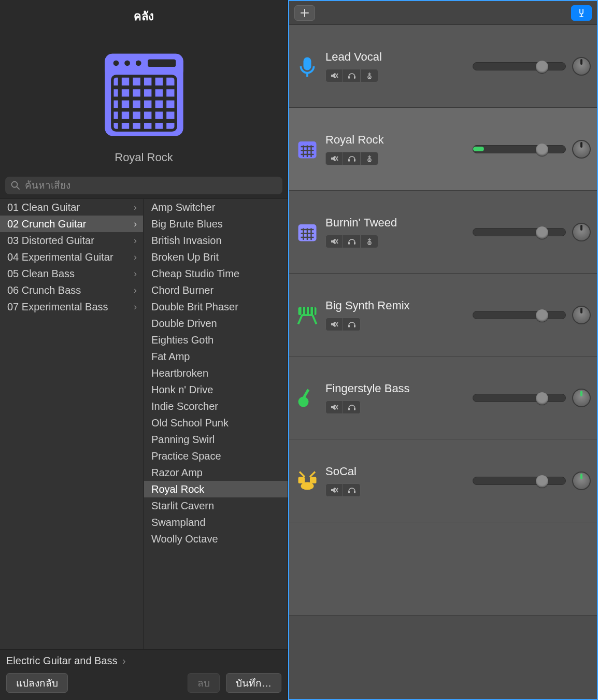  Describe the element at coordinates (443, 481) in the screenshot. I see `track-row: SoCal` at that location.